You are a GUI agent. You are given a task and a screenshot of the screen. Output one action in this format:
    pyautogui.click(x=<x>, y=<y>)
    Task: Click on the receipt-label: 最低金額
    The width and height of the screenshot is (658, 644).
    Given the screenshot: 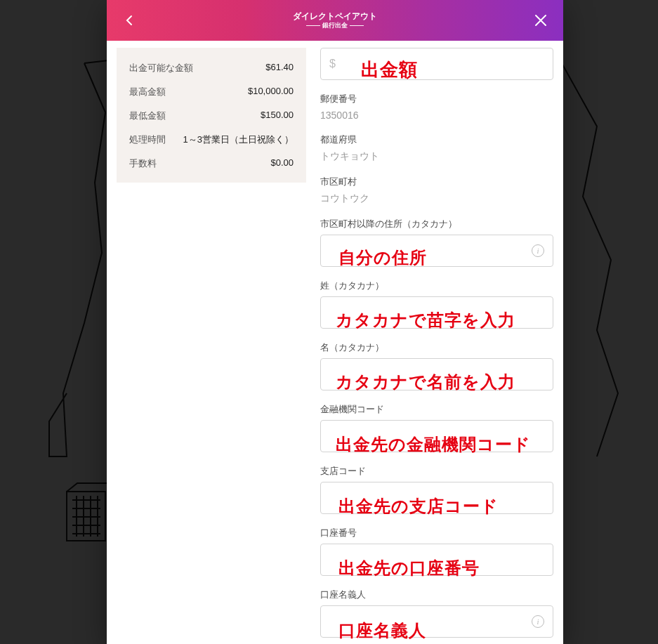 What is the action you would take?
    pyautogui.click(x=147, y=116)
    